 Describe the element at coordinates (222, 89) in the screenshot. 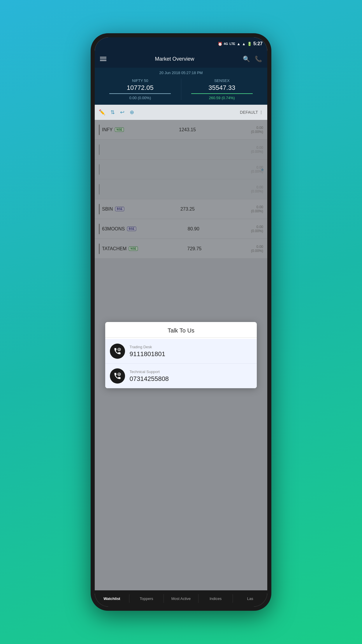

I see `sensex-index: SENSEX 35547.33 260.59 (0.74%)` at that location.